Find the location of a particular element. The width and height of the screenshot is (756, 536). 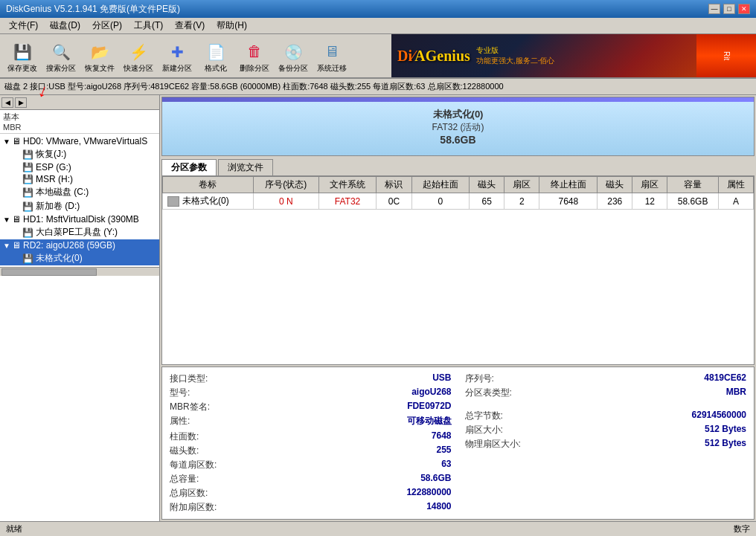

toolbar-icon-8: 🖥 is located at coordinates (332, 52).